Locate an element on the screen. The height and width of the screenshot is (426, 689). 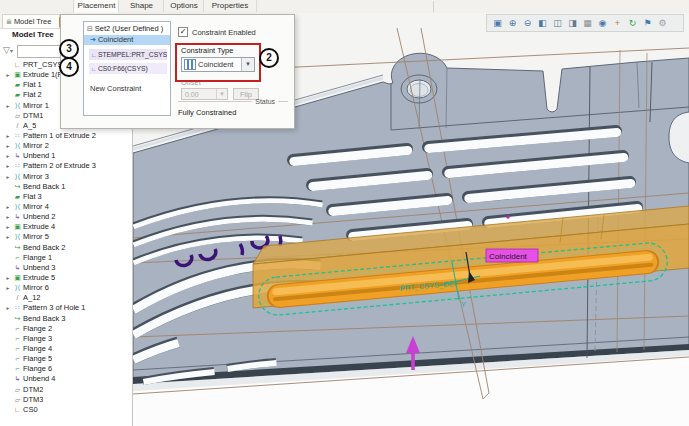
constraint-type-dropdown: Coincident ▼ is located at coordinates (218, 64).